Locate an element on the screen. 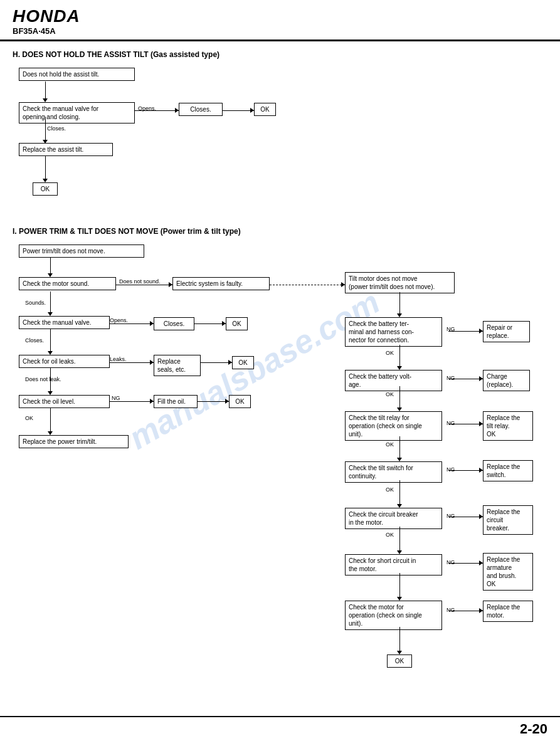 This screenshot has height=741, width=560. box-b-check-motor: Check the motor sound. is located at coordinates (68, 283).